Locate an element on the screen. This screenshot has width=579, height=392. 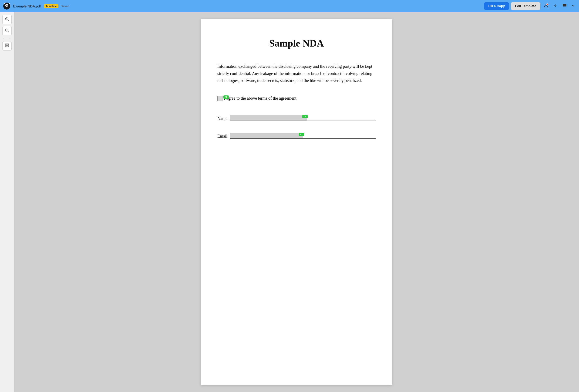
document-heading: Sample NDA is located at coordinates (296, 43).